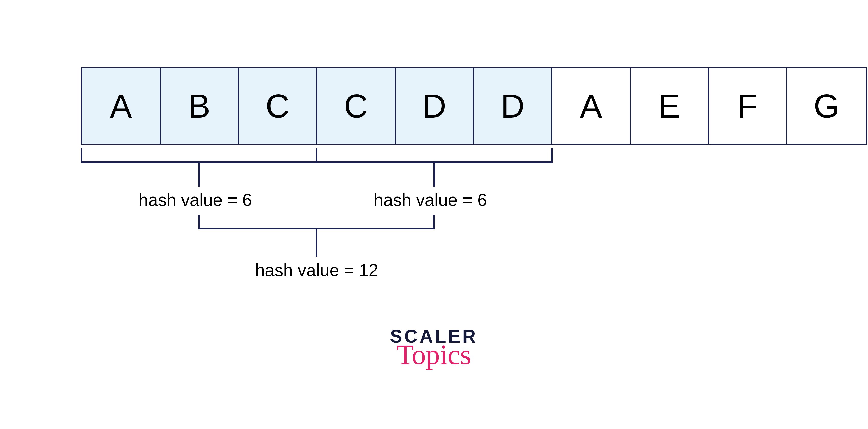  What do you see at coordinates (121, 106) in the screenshot?
I see `array-cell-0: A` at bounding box center [121, 106].